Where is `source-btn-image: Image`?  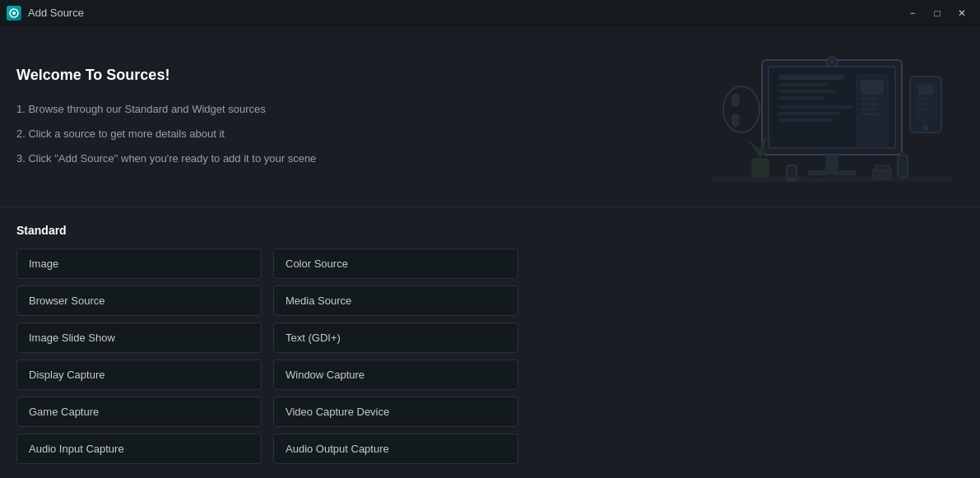
source-btn-image: Image is located at coordinates (139, 263).